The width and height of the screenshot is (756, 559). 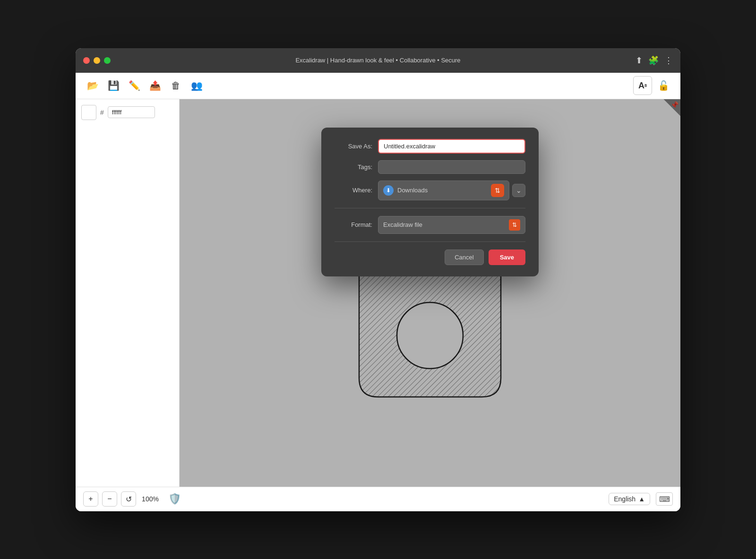 What do you see at coordinates (128, 112) in the screenshot?
I see `color-row: #` at bounding box center [128, 112].